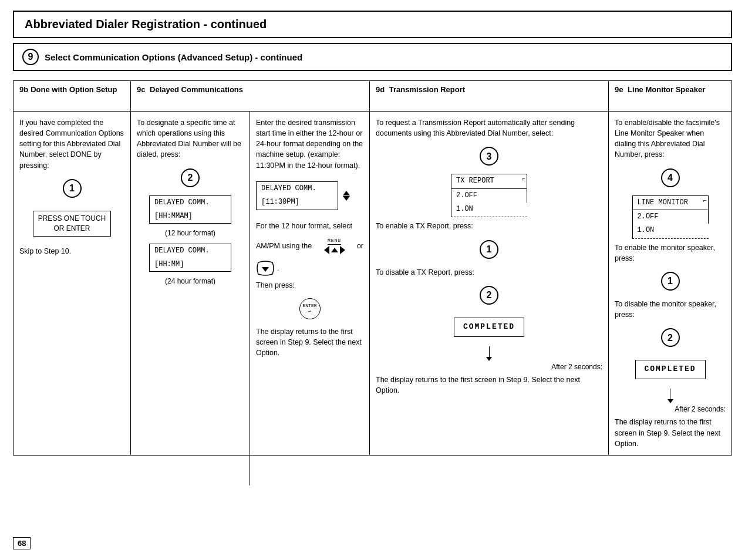  Describe the element at coordinates (489, 181) in the screenshot. I see `tx-report-line1: TX REPORT ⌐` at that location.